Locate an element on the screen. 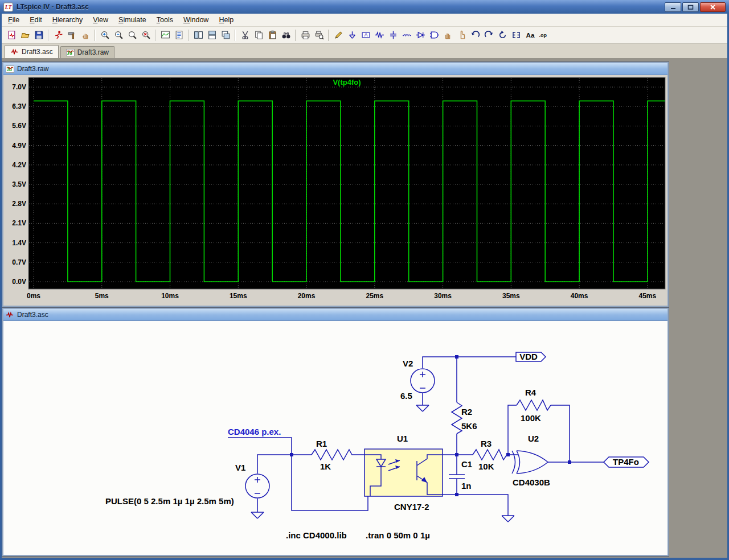  cut-button is located at coordinates (245, 35).